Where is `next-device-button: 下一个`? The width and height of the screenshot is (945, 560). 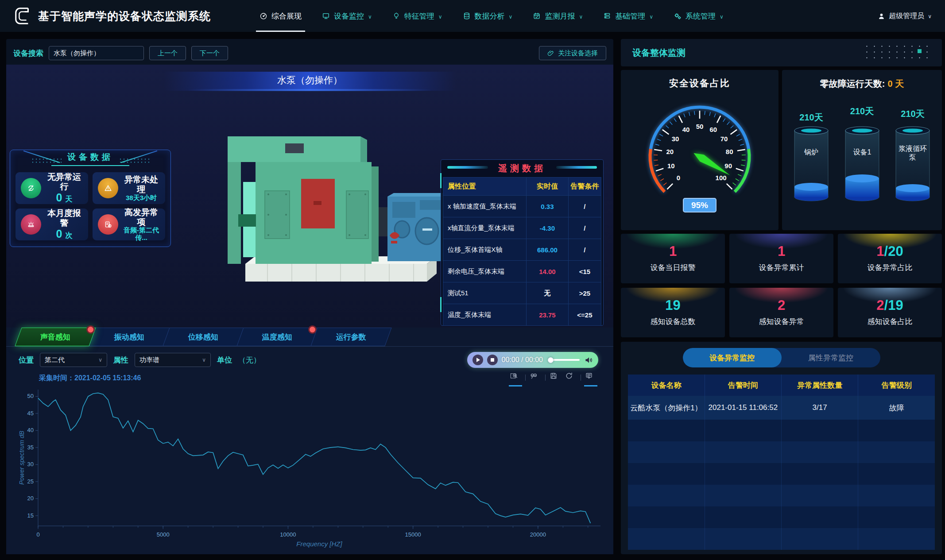 next-device-button: 下一个 is located at coordinates (210, 53).